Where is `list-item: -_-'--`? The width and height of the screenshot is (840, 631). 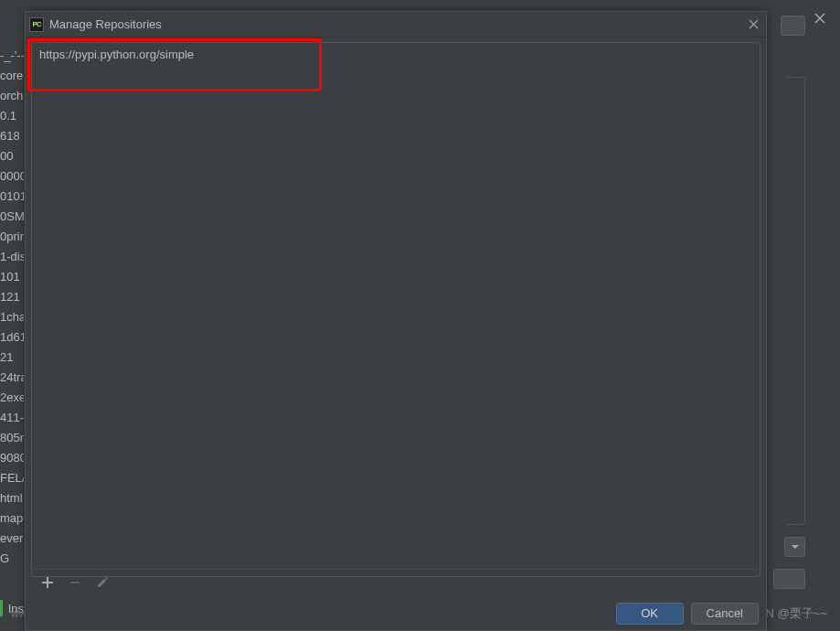 list-item: -_-'-- is located at coordinates (12, 56).